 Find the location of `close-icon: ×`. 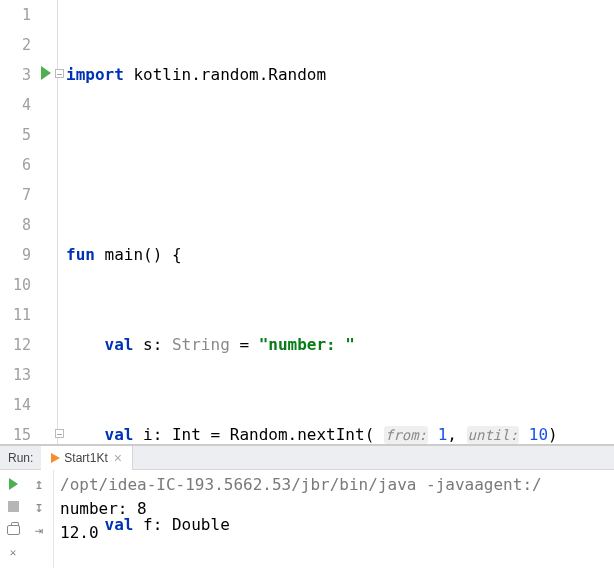

close-icon: × is located at coordinates (118, 458).